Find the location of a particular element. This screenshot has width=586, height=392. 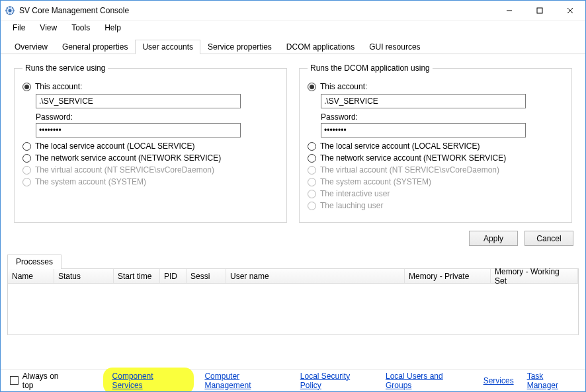

link-services: Services is located at coordinates (499, 381).